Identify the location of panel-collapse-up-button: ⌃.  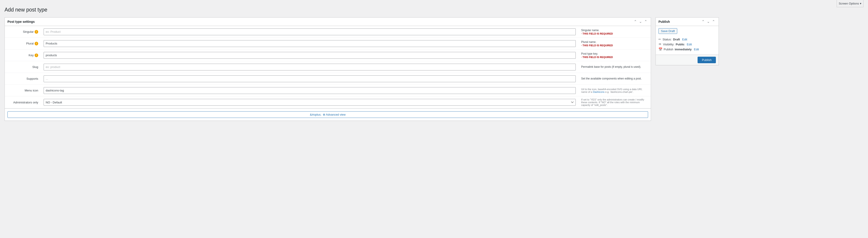
(635, 22).